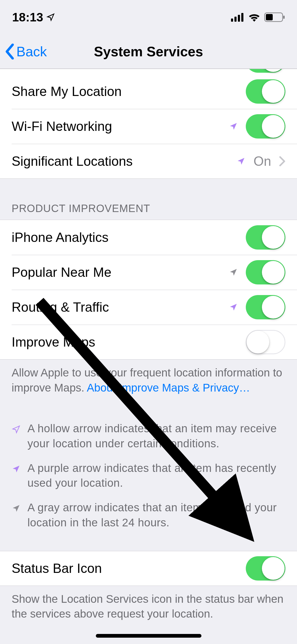 The width and height of the screenshot is (297, 644). What do you see at coordinates (262, 161) in the screenshot?
I see `row-value: On` at bounding box center [262, 161].